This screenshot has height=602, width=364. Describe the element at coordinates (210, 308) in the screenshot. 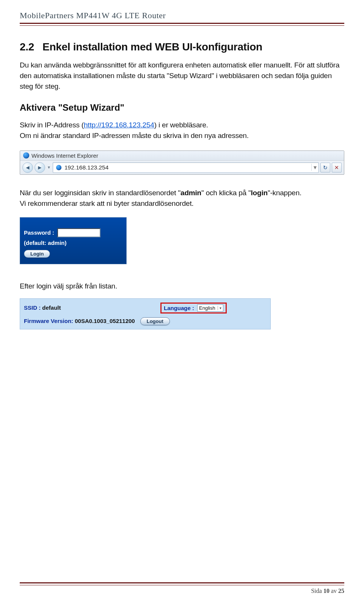

I see `language-select: English ▾` at that location.